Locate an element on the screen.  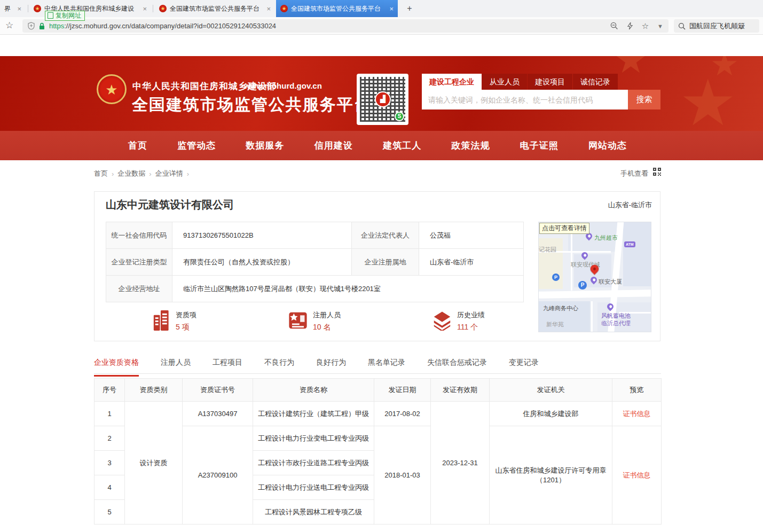
qr-center-logo-icon: ▟ is located at coordinates (383, 99).